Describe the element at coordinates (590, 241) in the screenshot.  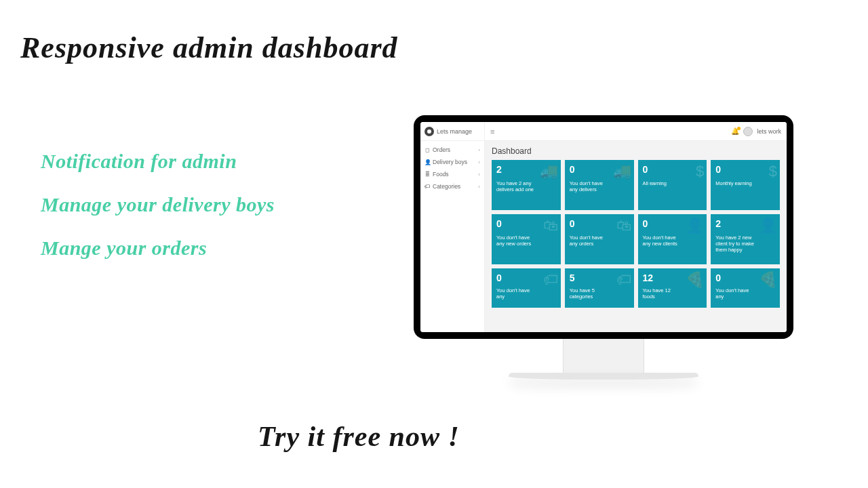
I see `card-text: You don't have any orders` at that location.